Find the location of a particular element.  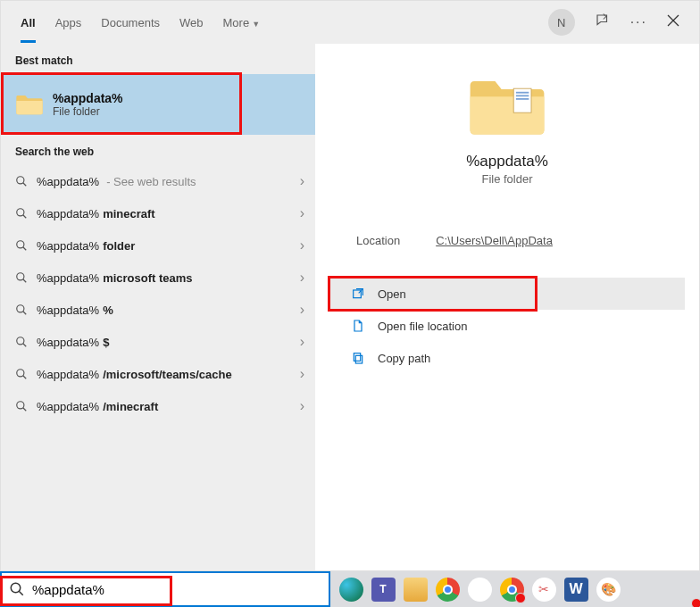

suggestion-row: %appdata% - See web results› is located at coordinates (158, 181).